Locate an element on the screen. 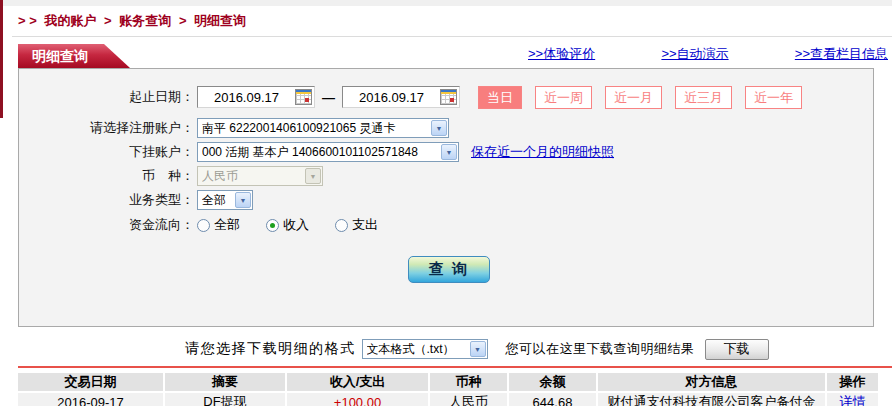 The image size is (892, 406). quick-range-year-button: 近一年 is located at coordinates (774, 98).